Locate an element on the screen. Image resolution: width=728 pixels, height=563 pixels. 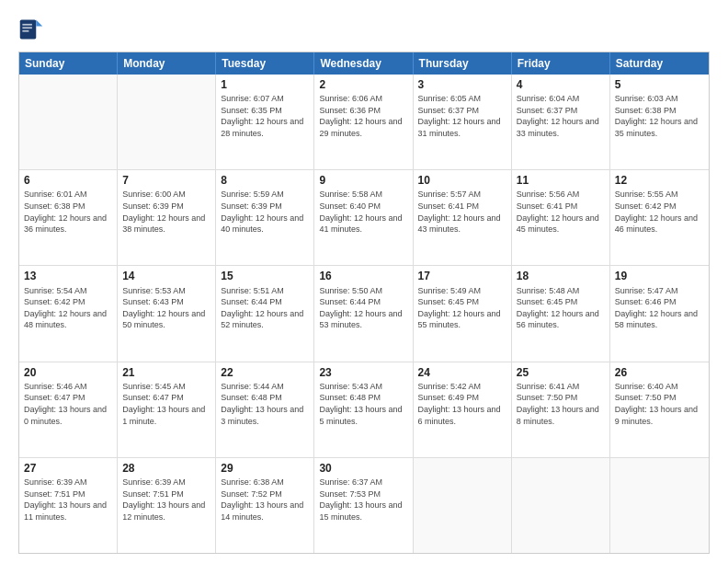
day-number: 21 is located at coordinates (166, 373).